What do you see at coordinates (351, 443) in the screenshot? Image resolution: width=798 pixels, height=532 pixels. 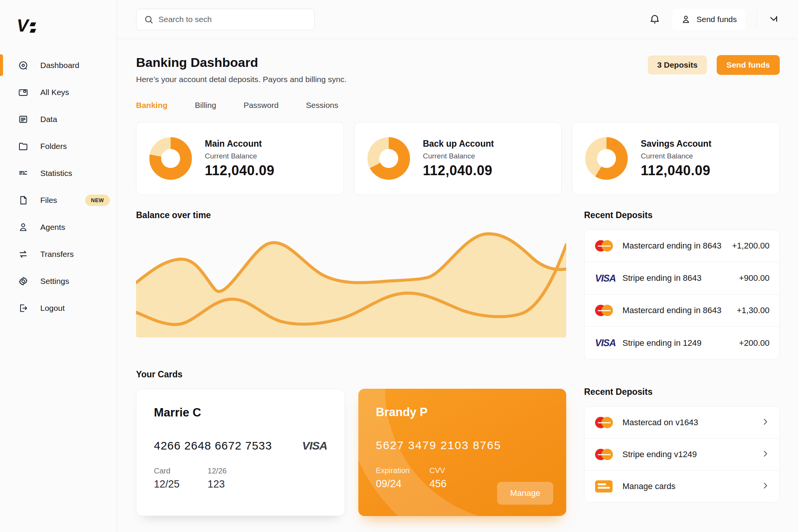 I see `your-cards-section: Your Cards Marrie C 4266 2648 6672 7533 …` at bounding box center [351, 443].